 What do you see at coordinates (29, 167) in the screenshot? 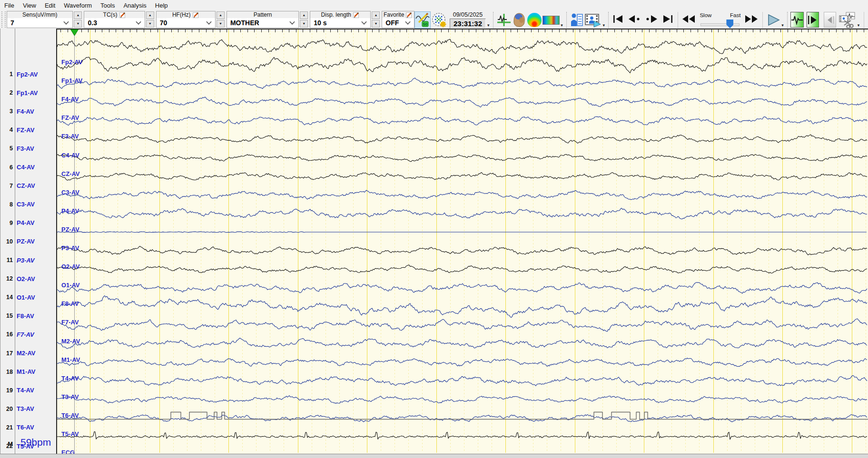
I see `channel-row-c4-av: 6C4-AV` at bounding box center [29, 167].